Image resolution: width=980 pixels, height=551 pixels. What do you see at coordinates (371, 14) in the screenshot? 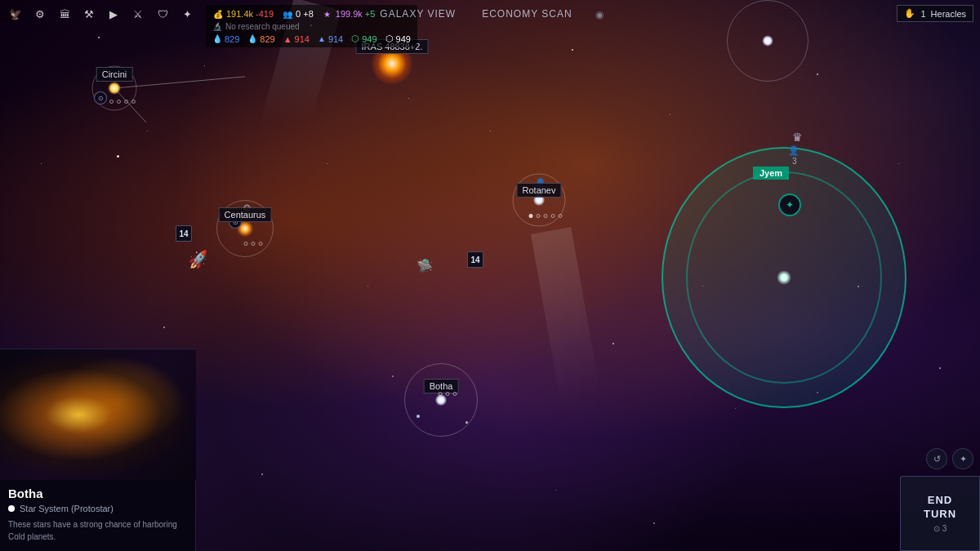
I see `science-delta: +5` at bounding box center [371, 14].